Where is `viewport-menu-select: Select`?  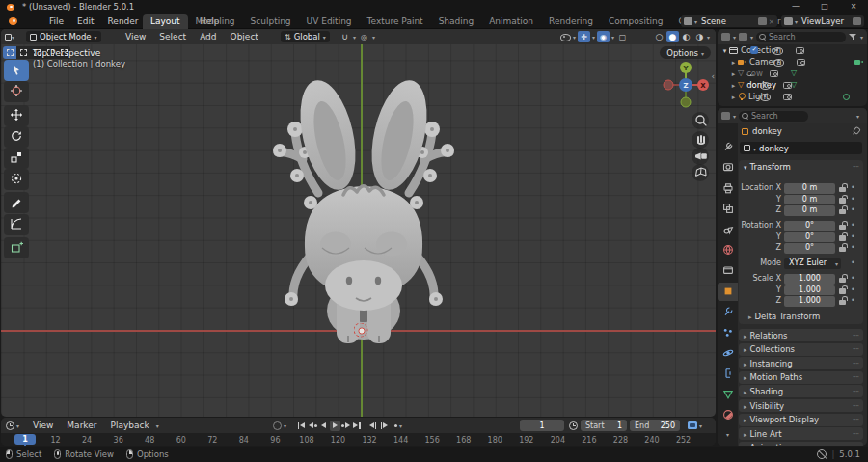
viewport-menu-select: Select is located at coordinates (173, 37).